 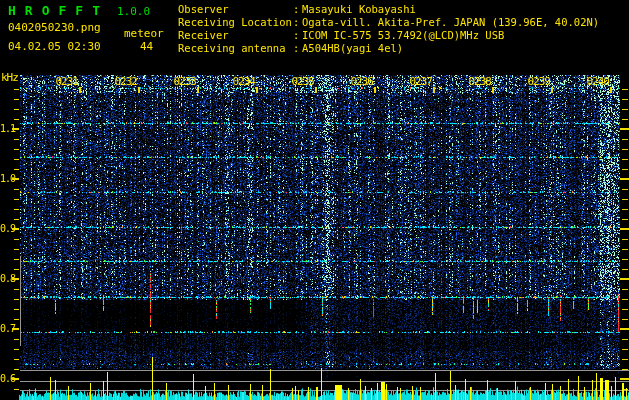 I want to click on time-tick-label: 0232, so click(x=124, y=82).